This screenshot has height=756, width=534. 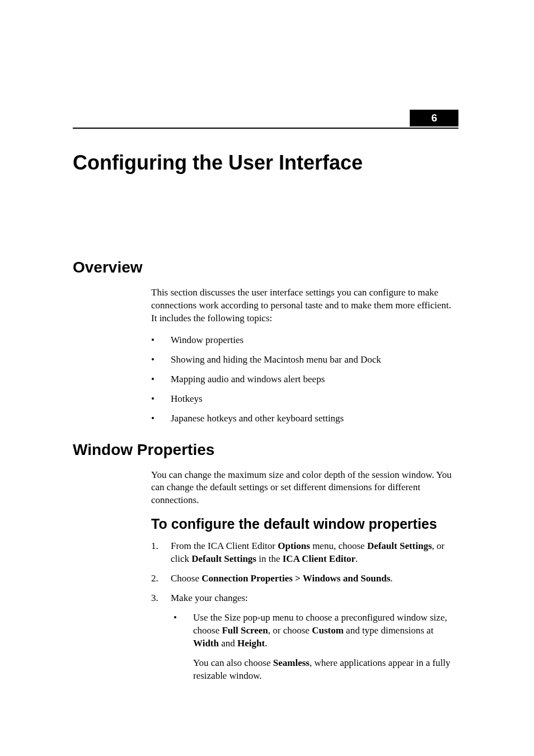 What do you see at coordinates (305, 340) in the screenshot?
I see `list-item: • Window properties` at bounding box center [305, 340].